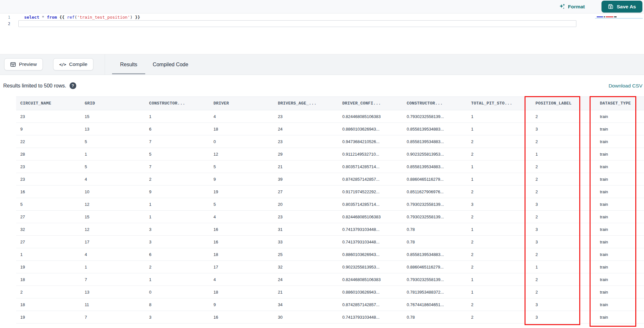 This screenshot has height=328, width=644. I want to click on table-cell: 0.9473684210526..., so click(370, 141).